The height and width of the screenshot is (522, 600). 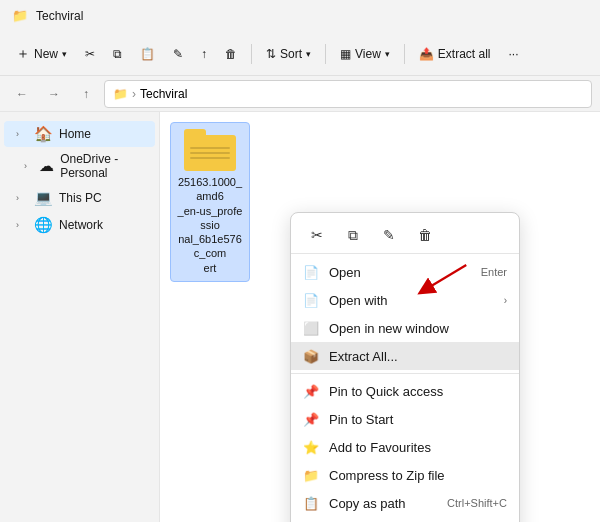 I want to click on new-label: New, so click(x=46, y=54).